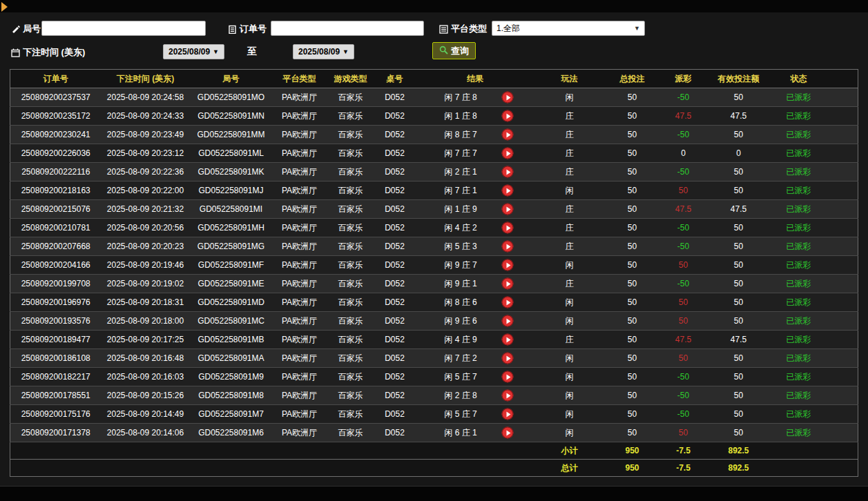 Image resolution: width=868 pixels, height=501 pixels. Describe the element at coordinates (434, 228) in the screenshot. I see `table-row: 2508092002107812025-08-09 20:20:56GD0522…` at that location.